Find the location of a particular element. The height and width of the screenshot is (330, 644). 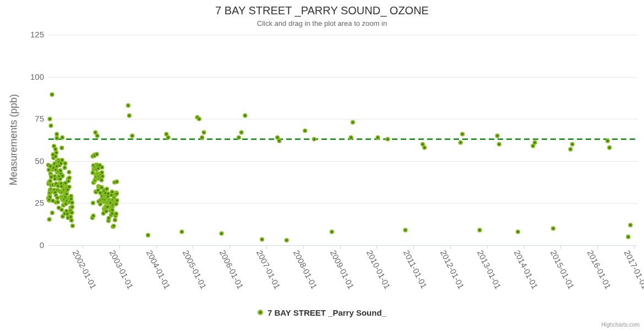

series-marker-icon is located at coordinates (260, 312).